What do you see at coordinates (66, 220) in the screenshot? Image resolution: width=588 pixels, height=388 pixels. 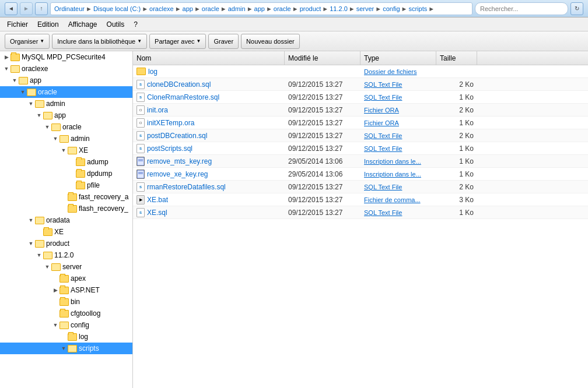 I see `tree-item: ▼oradata` at bounding box center [66, 220].